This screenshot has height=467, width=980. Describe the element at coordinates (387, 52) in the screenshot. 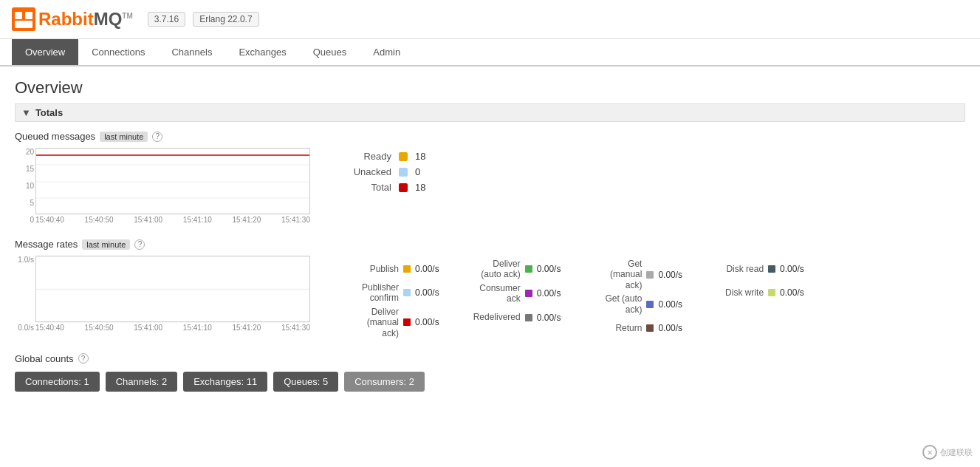

I see `nav-item-admin: Admin` at that location.